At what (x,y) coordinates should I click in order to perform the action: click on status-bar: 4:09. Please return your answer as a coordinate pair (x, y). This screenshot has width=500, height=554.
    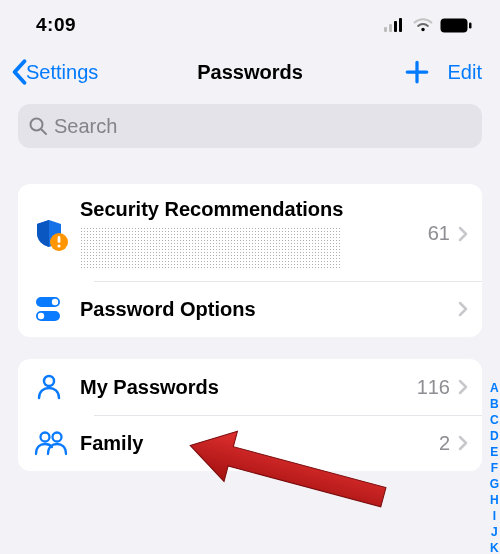
    Looking at the image, I should click on (250, 25).